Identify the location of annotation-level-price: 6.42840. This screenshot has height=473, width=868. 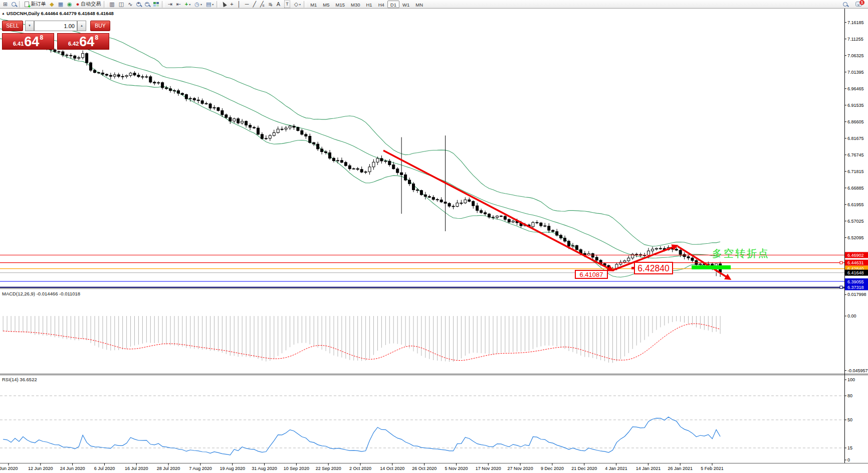
(654, 268).